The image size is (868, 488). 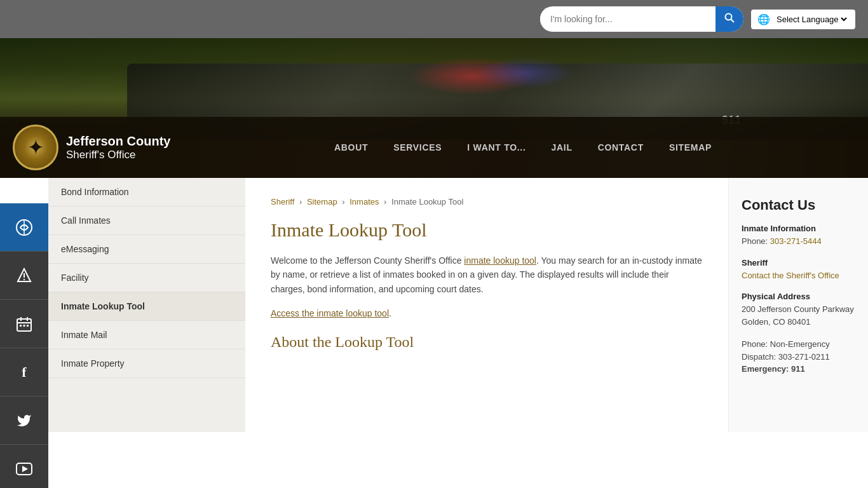 I want to click on language-selector: 🌐 Select Language, so click(x=803, y=19).